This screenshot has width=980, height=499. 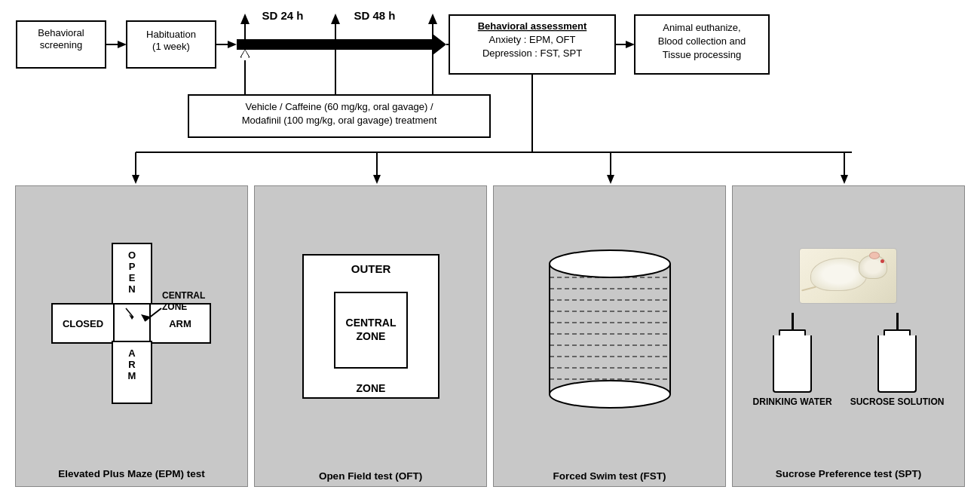 I want to click on spt-title: Sucrose Preference test (SPT), so click(x=849, y=475).